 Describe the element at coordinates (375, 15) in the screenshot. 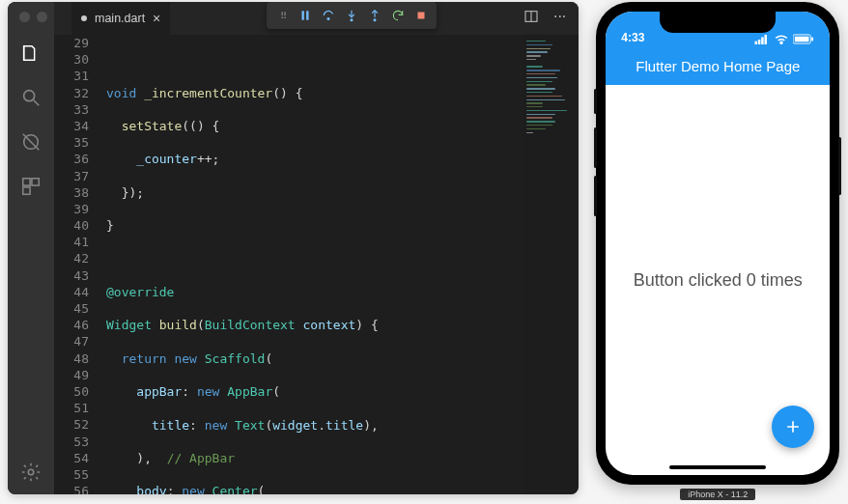

I see `step-out-icon` at that location.